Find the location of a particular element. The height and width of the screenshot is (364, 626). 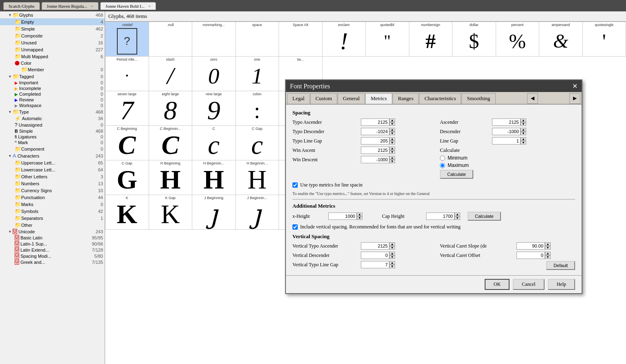

tab-scatch: Scatch Glyphs is located at coordinates (22, 6).